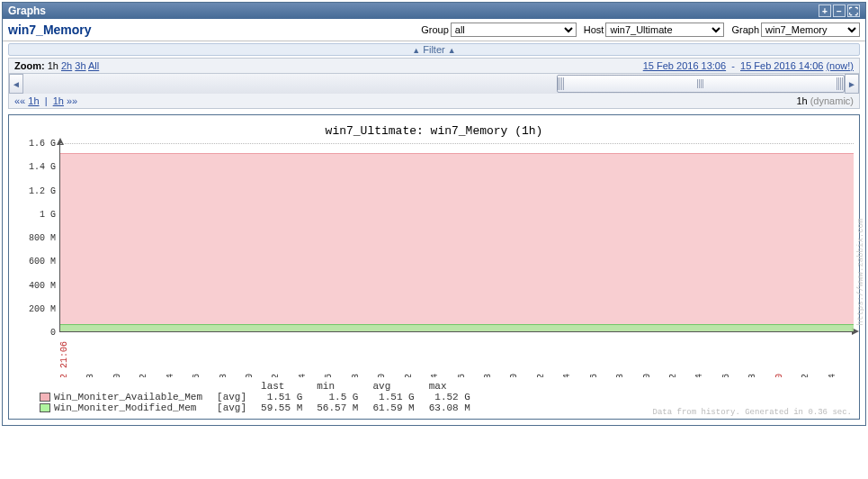  What do you see at coordinates (806, 375) in the screenshot?
I see `x-tick: 22:02` at bounding box center [806, 375].